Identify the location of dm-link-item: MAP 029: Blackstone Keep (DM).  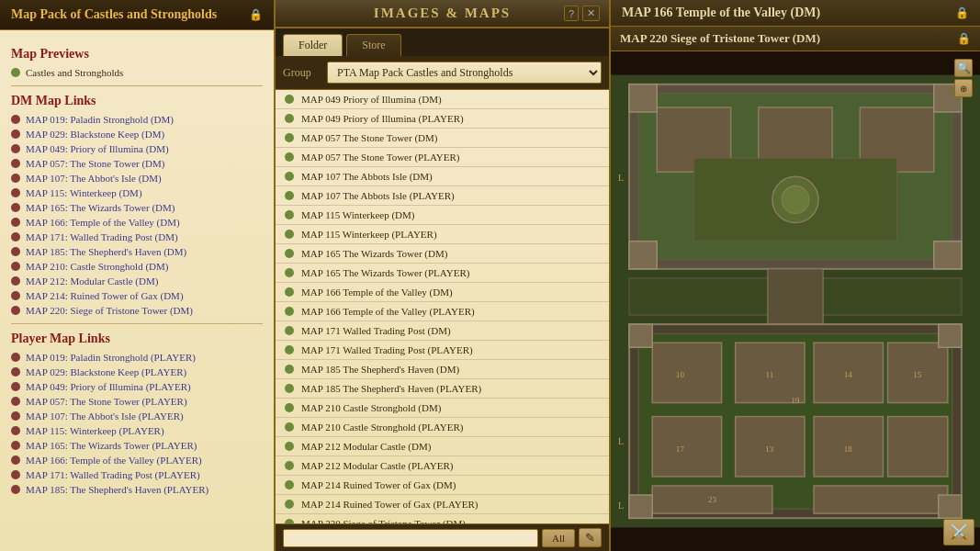
(137, 134).